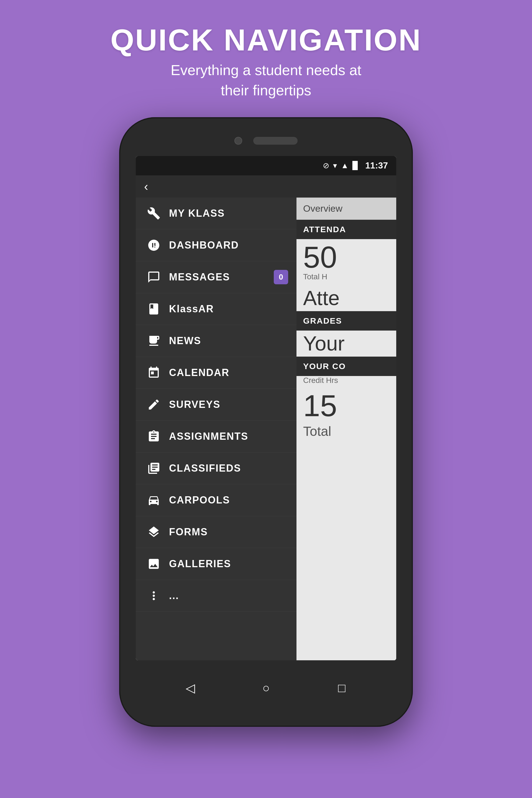  Describe the element at coordinates (229, 341) in the screenshot. I see `sidebar-label-news: NEWS` at that location.